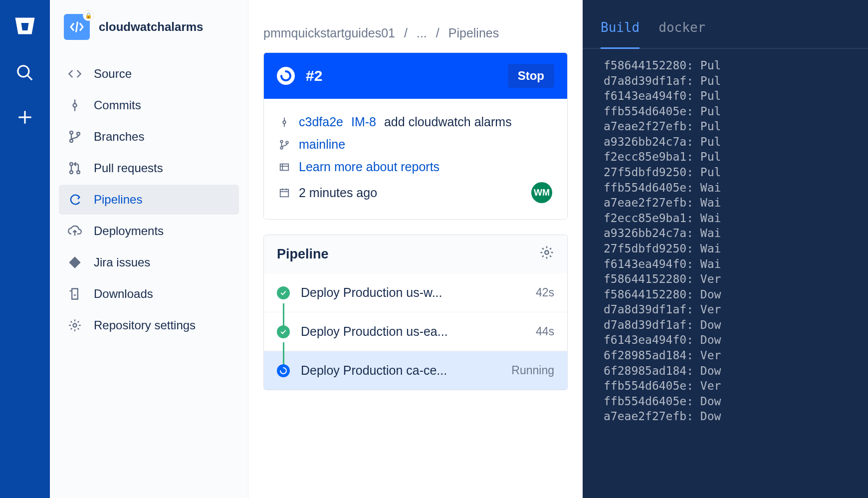 The image size is (868, 498). Describe the element at coordinates (338, 193) in the screenshot. I see `run-time: 2 minutes ago` at that location.